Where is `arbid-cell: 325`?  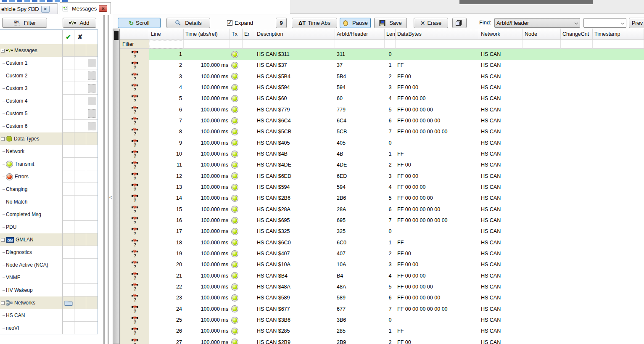 arbid-cell: 325 is located at coordinates (360, 231).